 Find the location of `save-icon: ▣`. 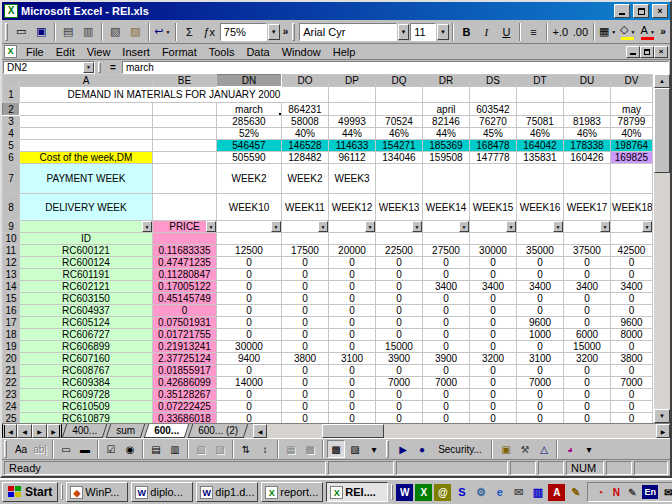

save-icon: ▣ is located at coordinates (42, 32).